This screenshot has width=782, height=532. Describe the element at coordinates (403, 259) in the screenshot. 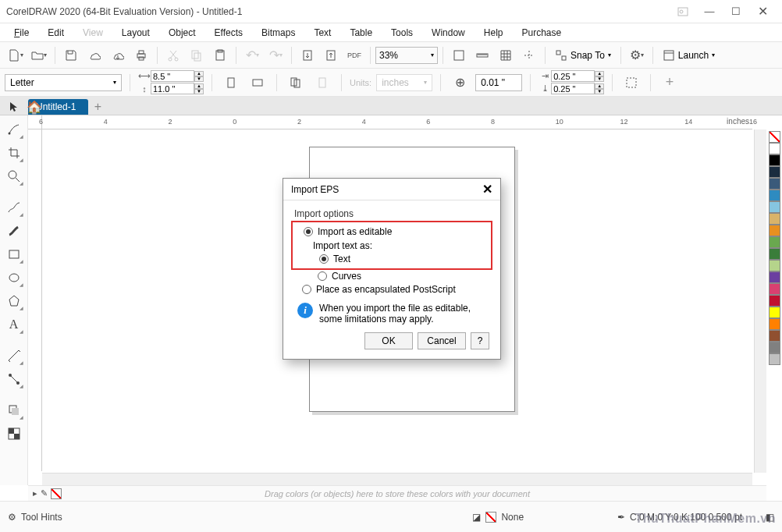

I see `import-text-radio: Text` at that location.